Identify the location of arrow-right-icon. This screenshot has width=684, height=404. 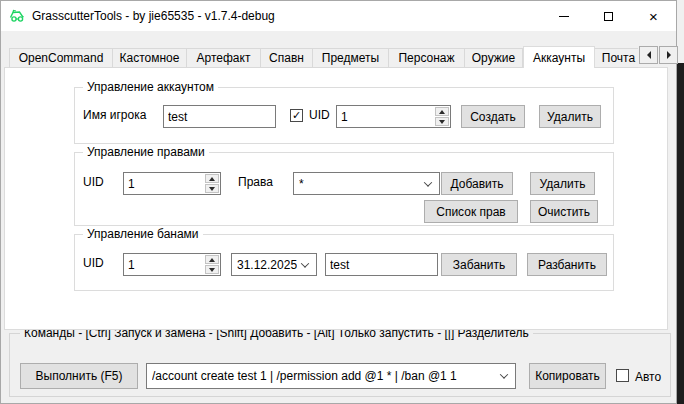
(669, 55).